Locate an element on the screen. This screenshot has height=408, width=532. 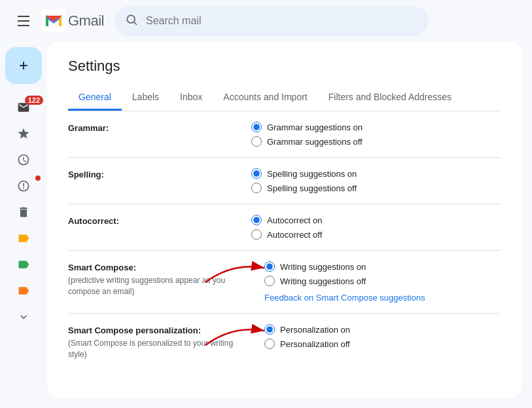
autocorrect-on-option: Autocorrect on is located at coordinates (287, 220).